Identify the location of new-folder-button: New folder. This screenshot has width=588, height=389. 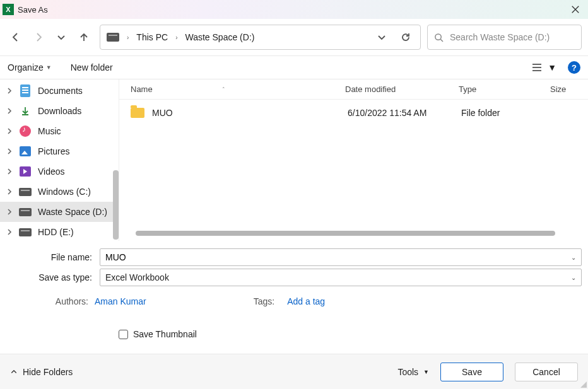
(92, 67).